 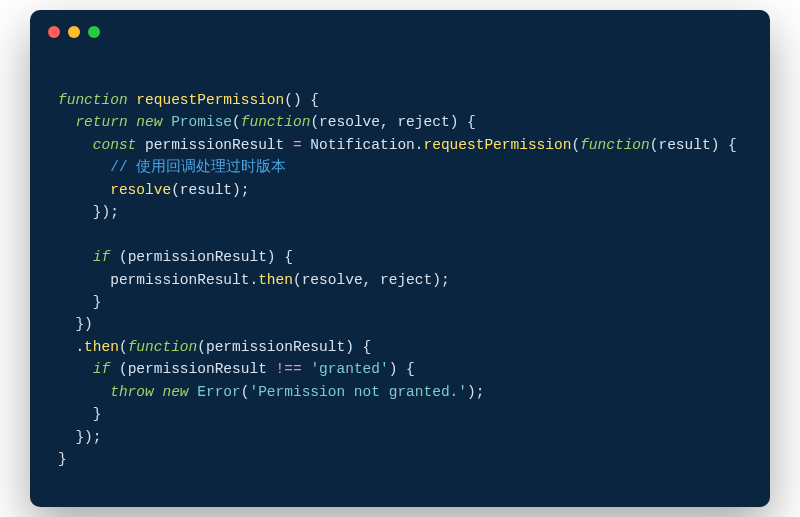 I want to click on minimize-icon, so click(x=74, y=32).